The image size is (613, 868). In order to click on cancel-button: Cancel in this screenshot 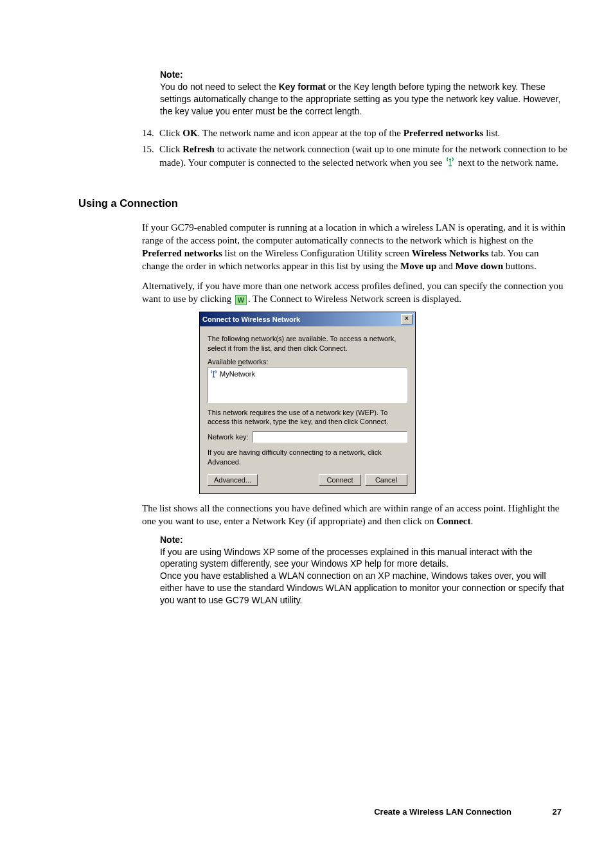, I will do `click(386, 480)`.